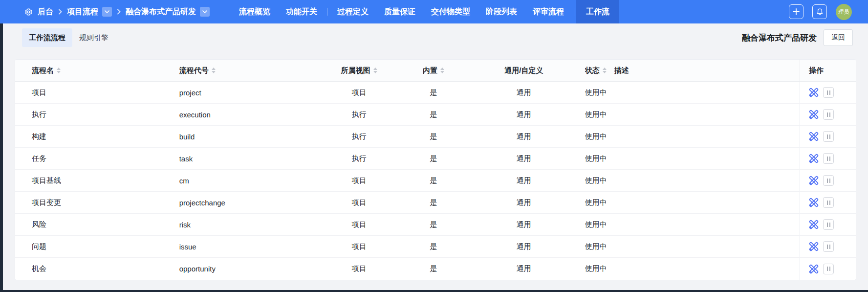 The image size is (868, 292). What do you see at coordinates (239, 70) in the screenshot?
I see `column-header-2: 流程代号` at bounding box center [239, 70].